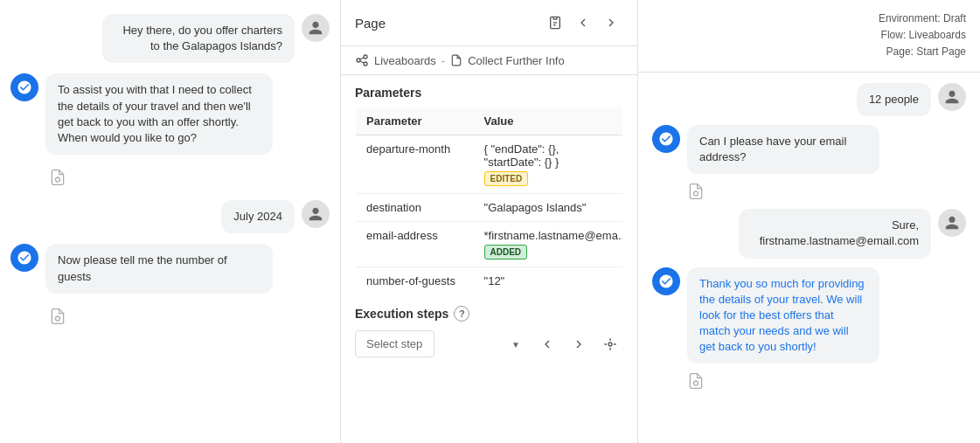  What do you see at coordinates (490, 23) in the screenshot?
I see `center-header: Page` at bounding box center [490, 23].